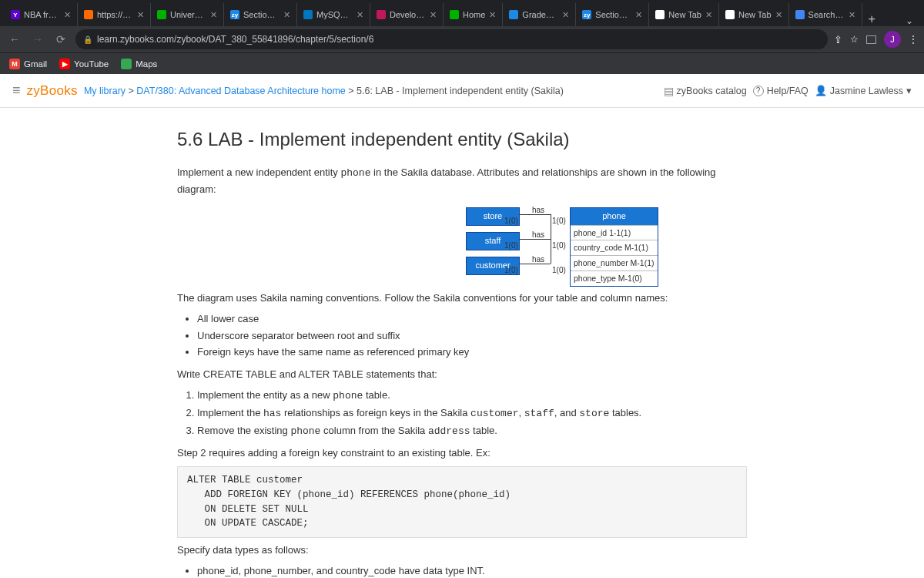  Describe the element at coordinates (61, 39) in the screenshot. I see `reload-button: ⟳` at that location.